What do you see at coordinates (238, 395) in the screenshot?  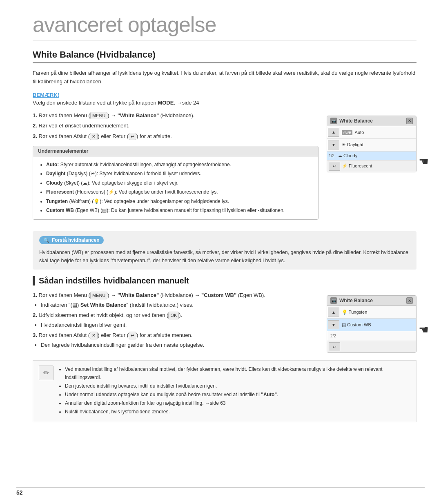 I see `note-item-3: Under normal udendørs optagelse kan du m…` at bounding box center [238, 395].